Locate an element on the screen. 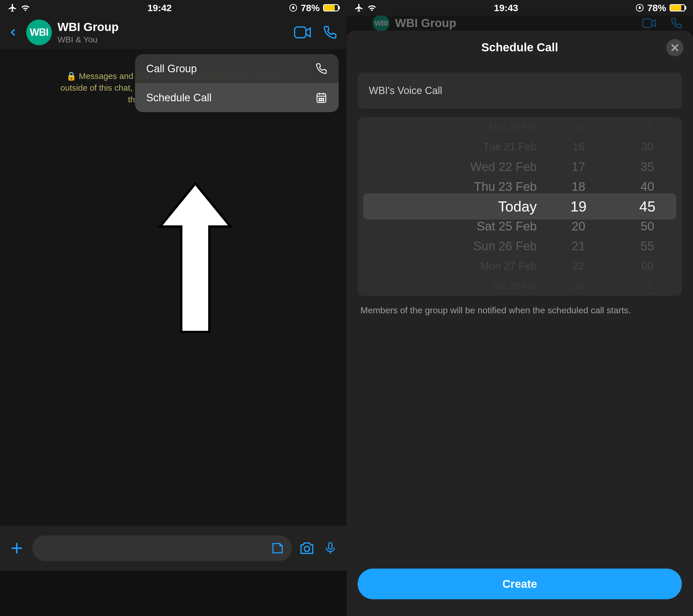 The width and height of the screenshot is (693, 616). phone-icon is located at coordinates (321, 68).